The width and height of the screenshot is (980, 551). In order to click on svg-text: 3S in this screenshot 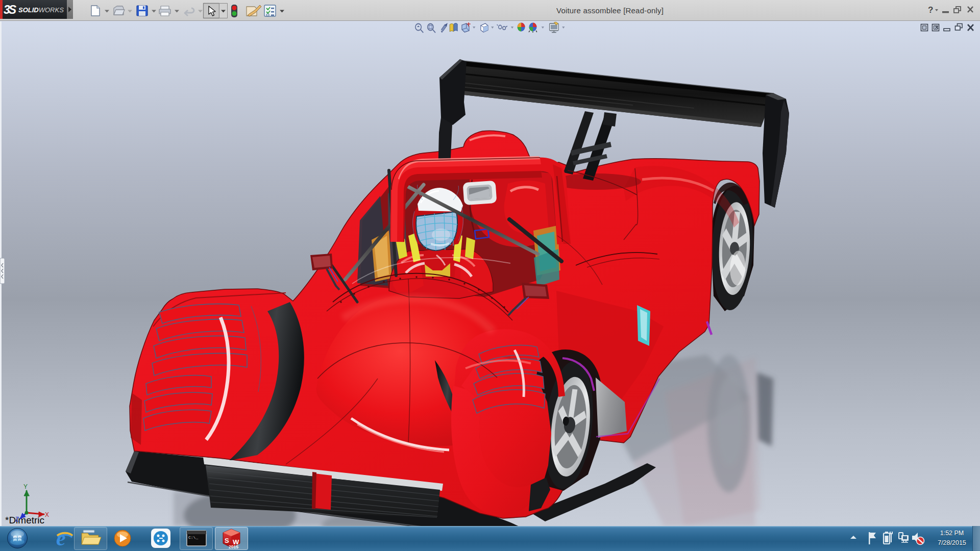, I will do `click(10, 10)`.